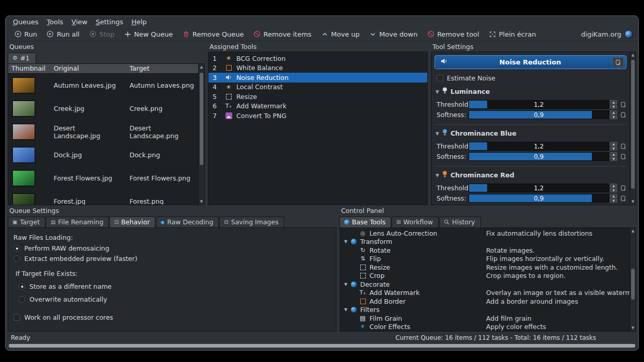  I want to click on toolbar-button-new-queue: New Queue, so click(149, 34).